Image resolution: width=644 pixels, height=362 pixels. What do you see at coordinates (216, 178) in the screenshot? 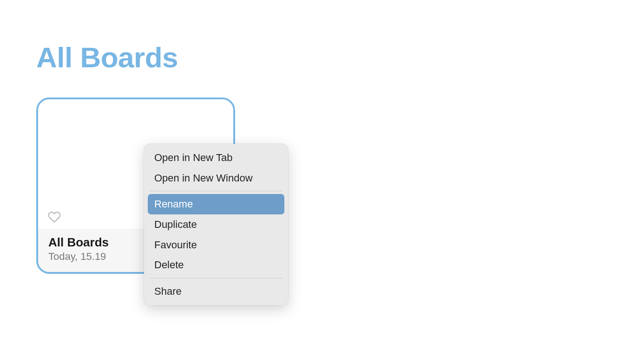
I see `menu-item-open-new-window: Open in New Window` at bounding box center [216, 178].